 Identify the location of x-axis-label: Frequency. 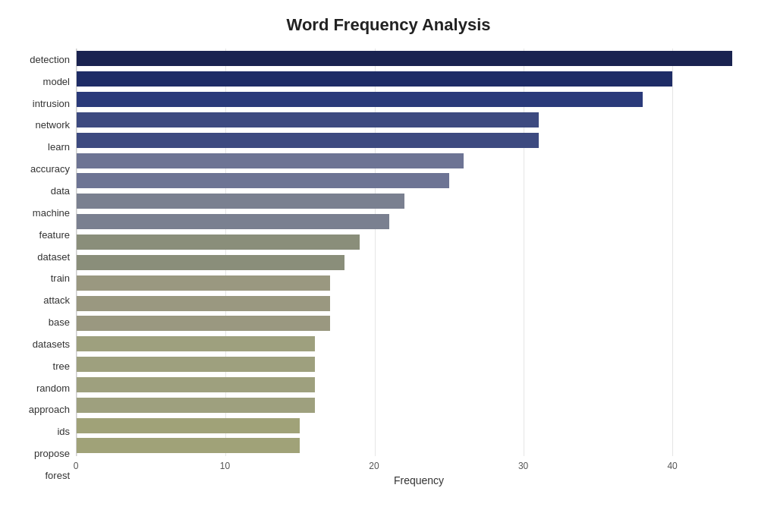
(419, 480).